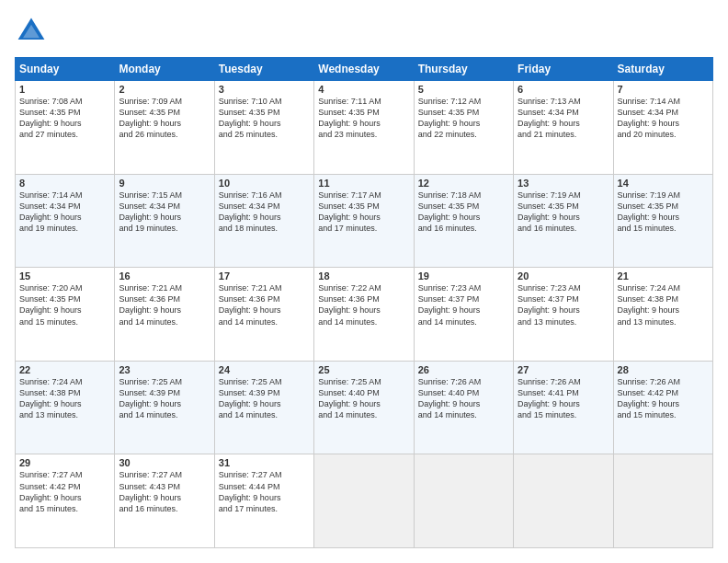 The height and width of the screenshot is (563, 728). What do you see at coordinates (563, 212) in the screenshot?
I see `day-info: Sunrise: 7:19 AM Sunset: 4:35 PM Dayligh…` at bounding box center [563, 212].